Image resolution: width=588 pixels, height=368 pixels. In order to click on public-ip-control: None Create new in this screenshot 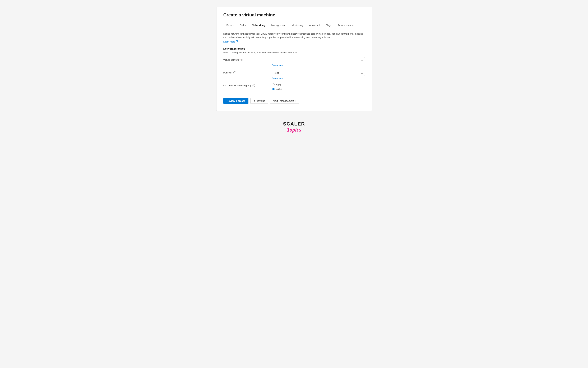, I will do `click(318, 75)`.